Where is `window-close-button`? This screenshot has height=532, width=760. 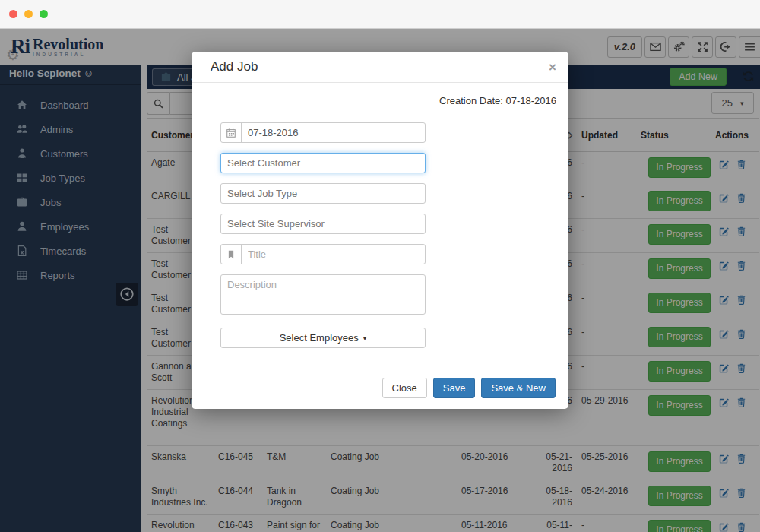
window-close-button is located at coordinates (14, 14).